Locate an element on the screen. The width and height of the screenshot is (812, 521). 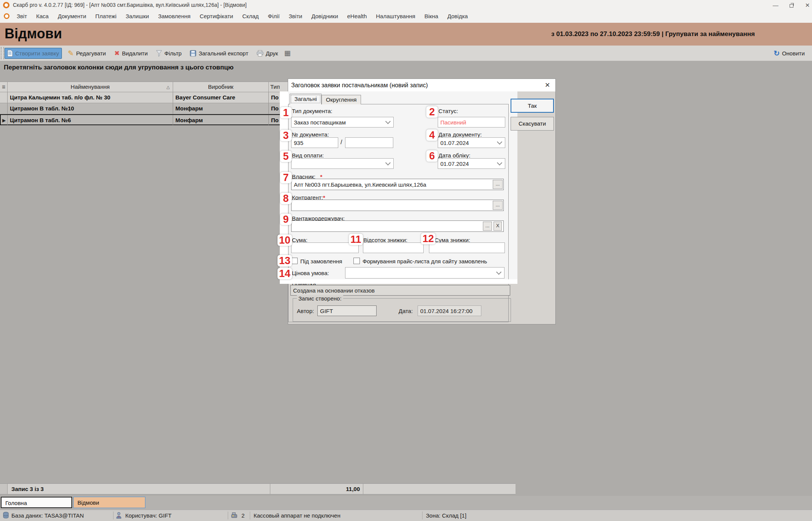
tab-zahalni: Загальні is located at coordinates (306, 99).